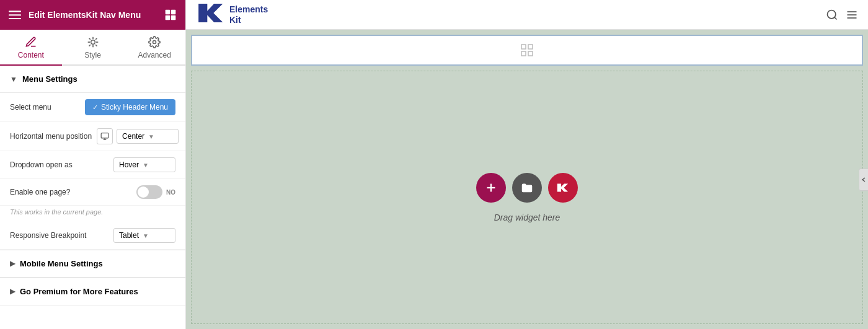 Image resolution: width=868 pixels, height=329 pixels. What do you see at coordinates (146, 165) in the screenshot?
I see `dropdown-open-arrow-icon: ▼` at bounding box center [146, 165].